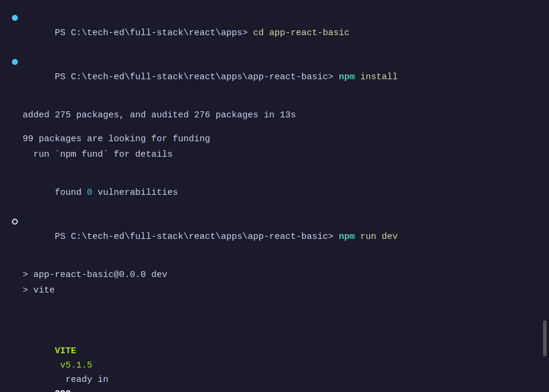 This screenshot has width=549, height=392. I want to click on line-content-rundev: PS C:\tech-ed\full-stack\react\apps\app-…, so click(280, 237).